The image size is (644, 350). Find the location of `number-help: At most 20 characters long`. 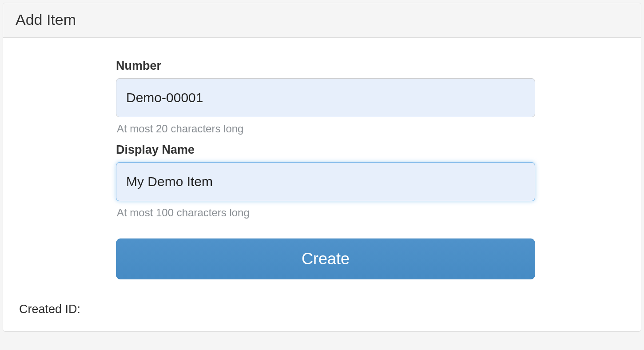

number-help: At most 20 characters long is located at coordinates (326, 129).